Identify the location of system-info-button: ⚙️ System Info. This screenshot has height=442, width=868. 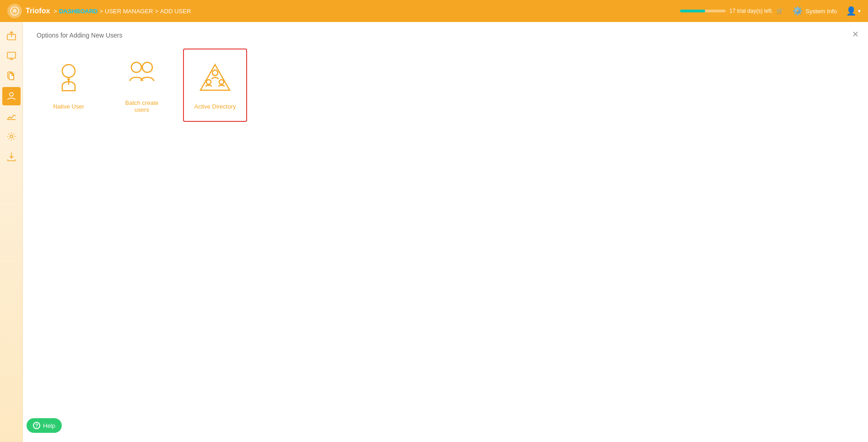
(814, 11).